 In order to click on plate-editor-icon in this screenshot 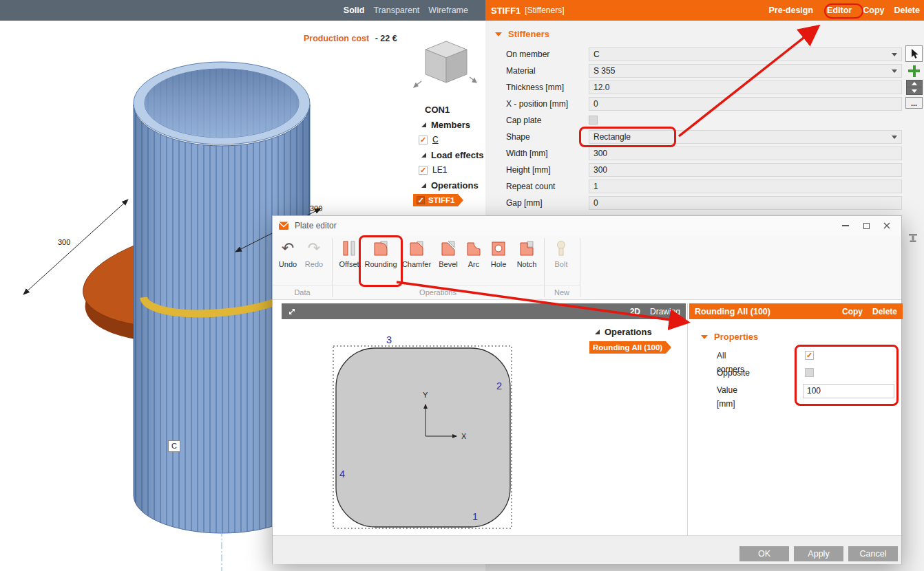, I will do `click(284, 226)`.